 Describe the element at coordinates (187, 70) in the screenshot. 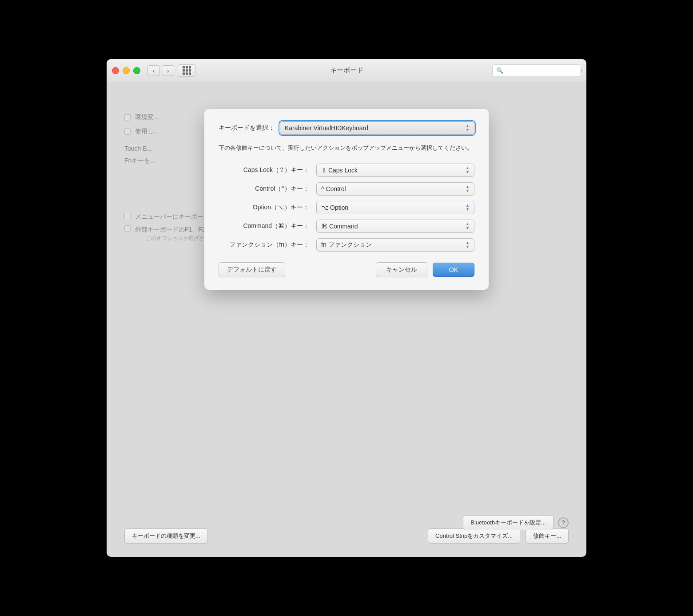

I see `grid-icon` at that location.